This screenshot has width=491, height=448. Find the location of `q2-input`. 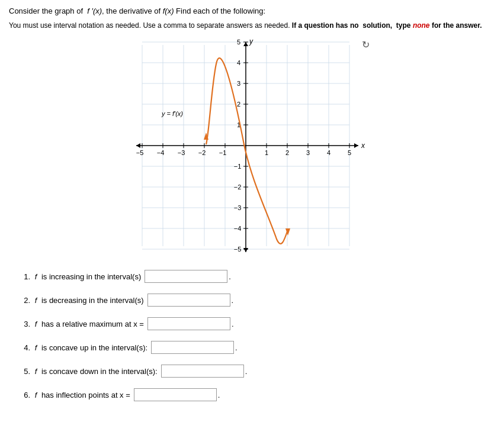

q2-input is located at coordinates (189, 300).